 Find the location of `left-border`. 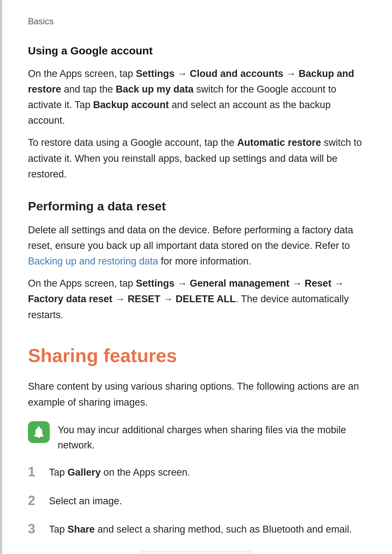

left-border is located at coordinates (1, 277).